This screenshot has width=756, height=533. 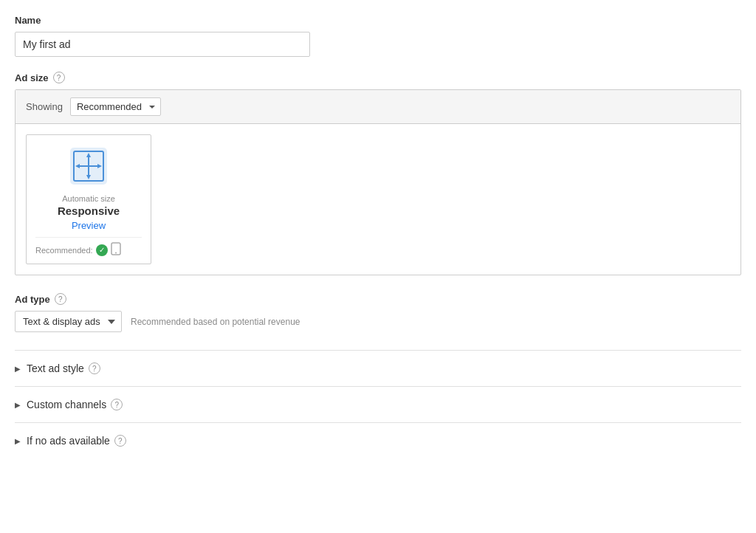 I want to click on ad-size-label: Ad size ?, so click(x=378, y=78).